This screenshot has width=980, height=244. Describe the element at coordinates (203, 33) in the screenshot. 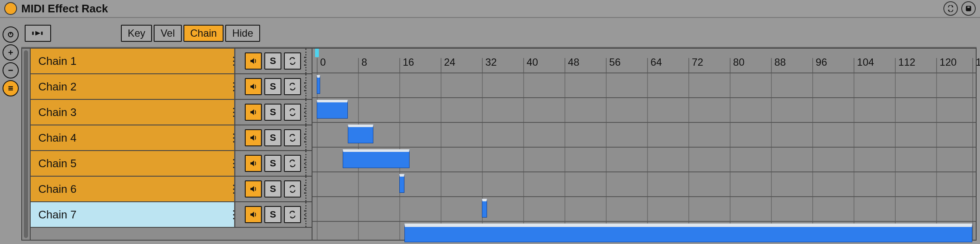

I see `tab-chain: Chain` at that location.